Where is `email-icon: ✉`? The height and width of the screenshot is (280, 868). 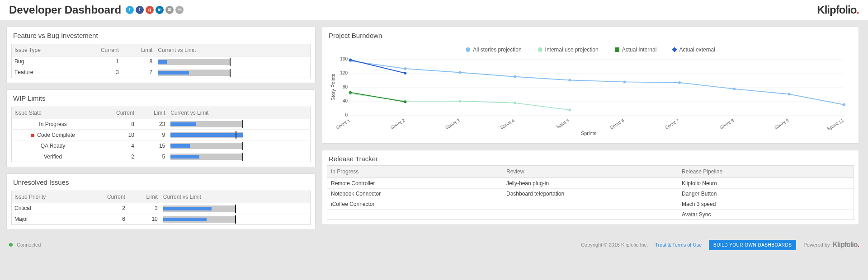 email-icon: ✉ is located at coordinates (170, 10).